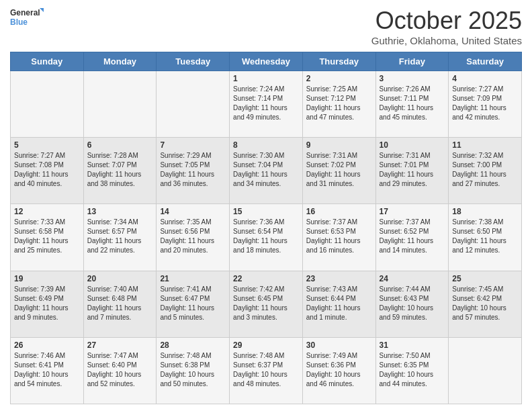  What do you see at coordinates (266, 304) in the screenshot?
I see `day-info: Sunrise: 7:42 AM Sunset: 6:45 PM Dayligh…` at bounding box center [266, 304].